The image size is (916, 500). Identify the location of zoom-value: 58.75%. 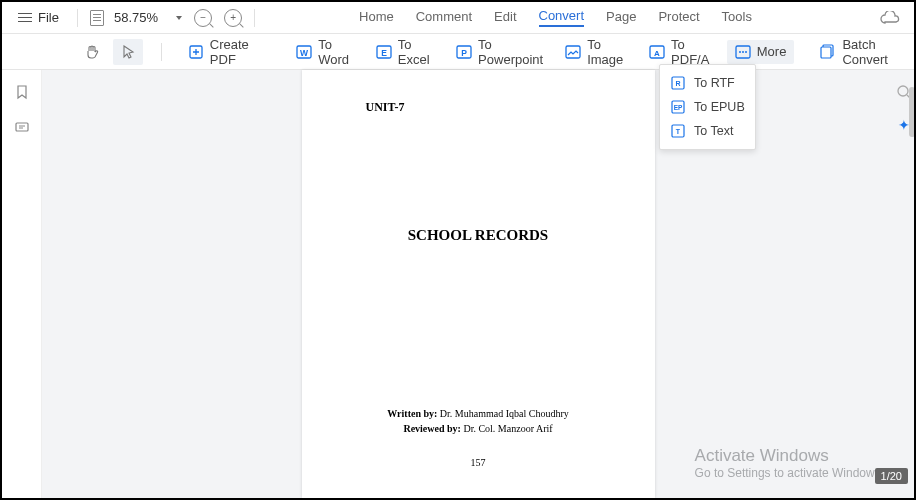
(136, 18).